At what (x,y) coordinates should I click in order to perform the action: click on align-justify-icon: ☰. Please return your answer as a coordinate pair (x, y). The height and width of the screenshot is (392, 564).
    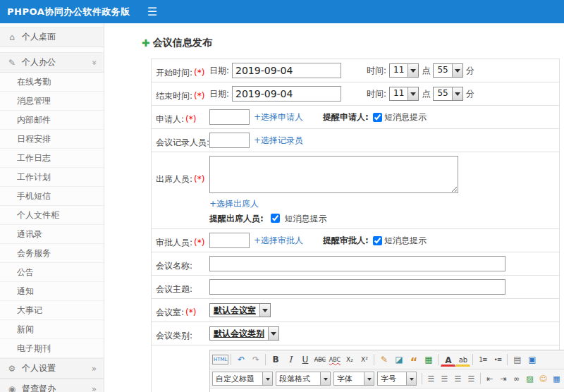
    Looking at the image, I should click on (471, 379).